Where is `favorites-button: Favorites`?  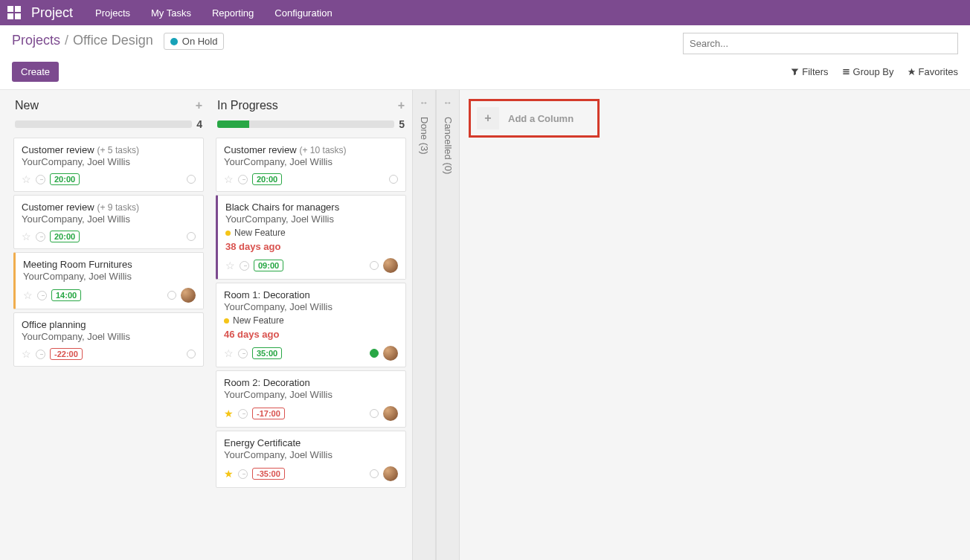 favorites-button: Favorites is located at coordinates (933, 71).